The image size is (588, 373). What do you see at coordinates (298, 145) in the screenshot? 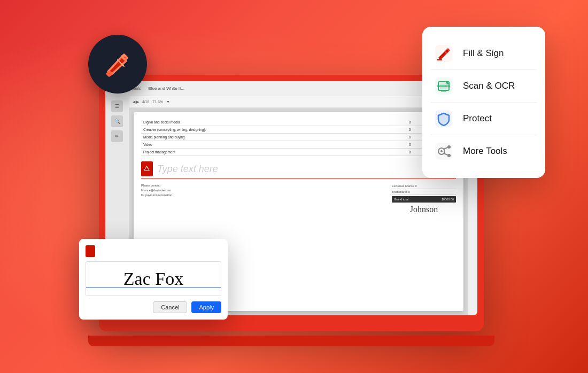
I see `table-row: Video 0 0` at bounding box center [298, 145].